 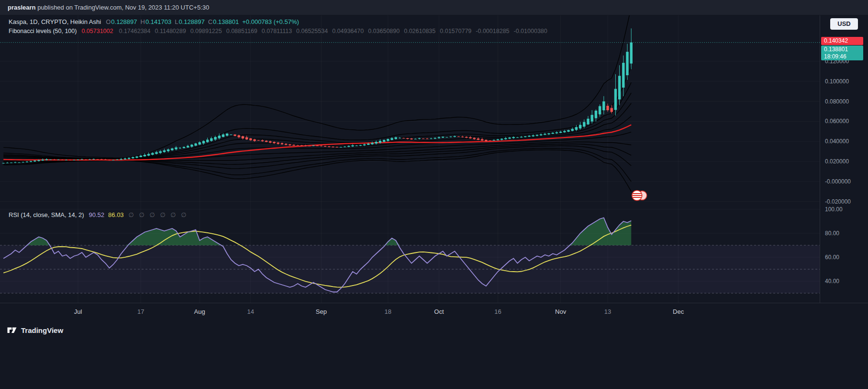 What do you see at coordinates (639, 195) in the screenshot?
I see `indicator-watermark-icon` at bounding box center [639, 195].